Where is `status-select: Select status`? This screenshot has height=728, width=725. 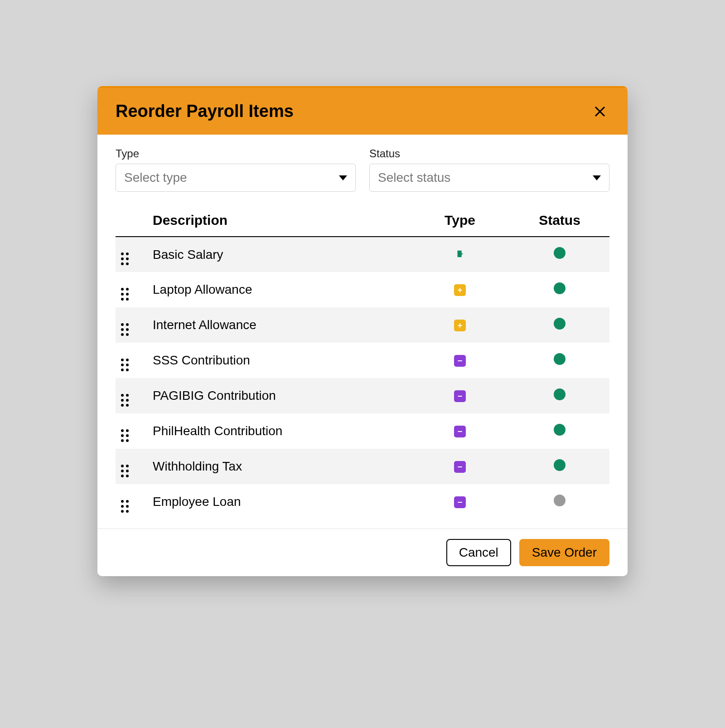
status-select: Select status is located at coordinates (489, 178).